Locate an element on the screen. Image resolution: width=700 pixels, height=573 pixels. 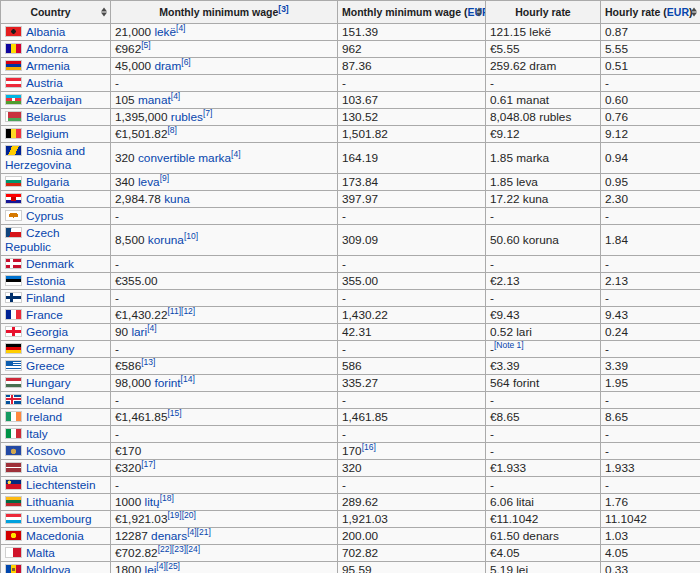
ref-link: [4][25] is located at coordinates (168, 567).